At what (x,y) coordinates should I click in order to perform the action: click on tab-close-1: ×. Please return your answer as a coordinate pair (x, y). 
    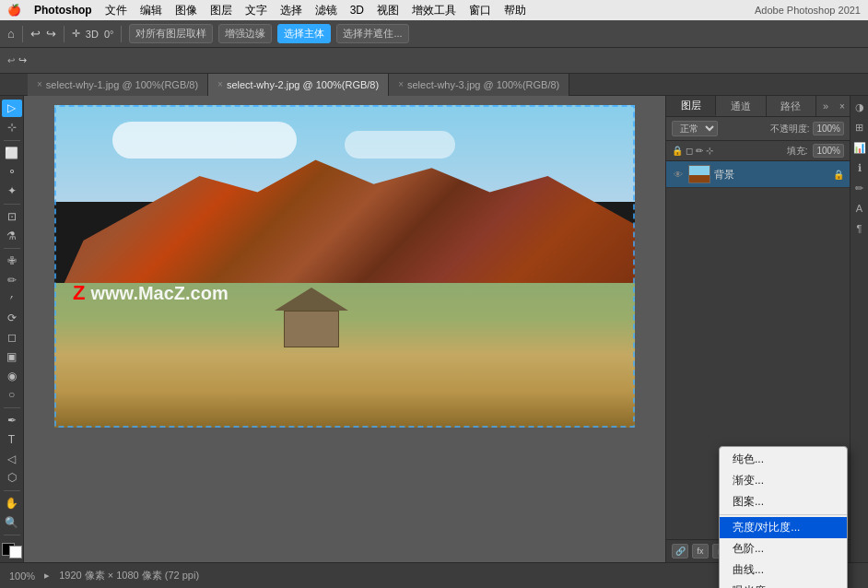
    Looking at the image, I should click on (40, 85).